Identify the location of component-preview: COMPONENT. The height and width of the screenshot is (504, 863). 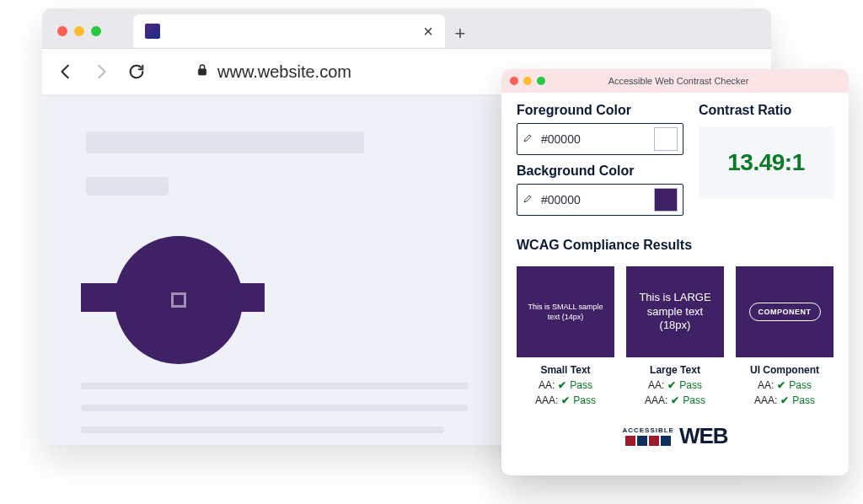
(785, 312).